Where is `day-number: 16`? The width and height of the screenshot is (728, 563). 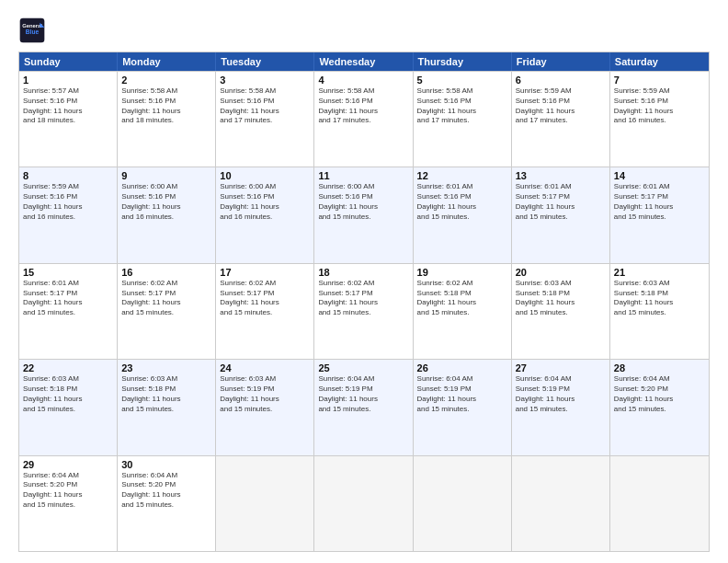
day-number: 16 is located at coordinates (166, 272).